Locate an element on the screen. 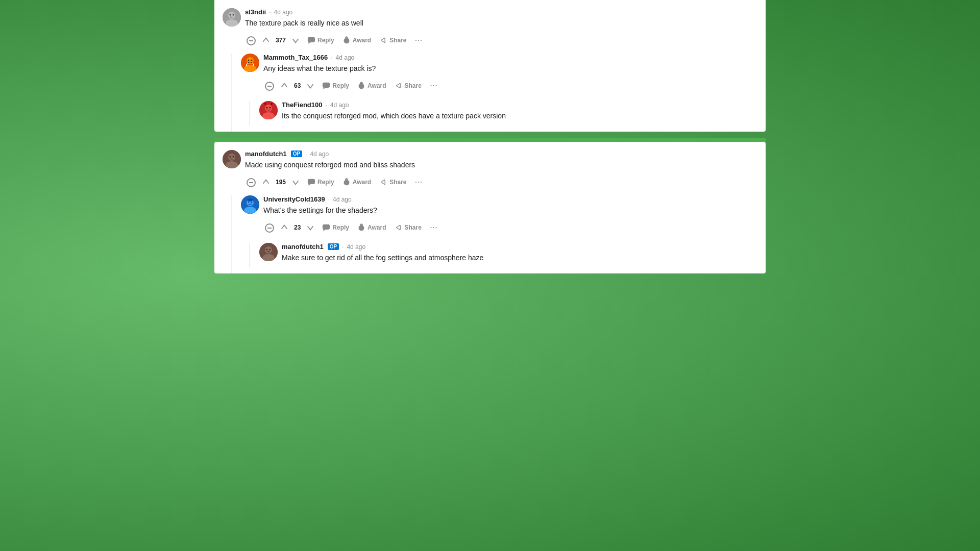  thread-line-mammoth is located at coordinates (231, 93).